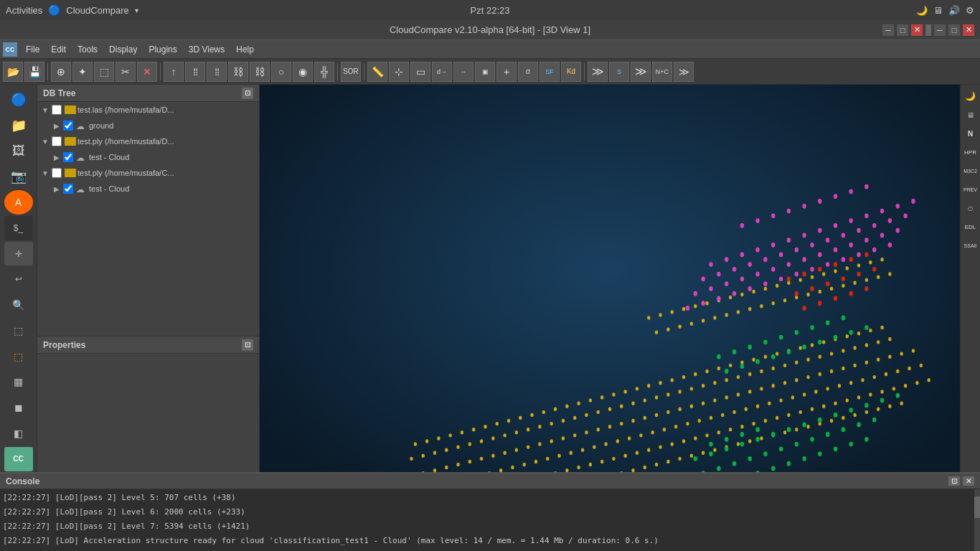  I want to click on cross-button: ╬, so click(324, 72).